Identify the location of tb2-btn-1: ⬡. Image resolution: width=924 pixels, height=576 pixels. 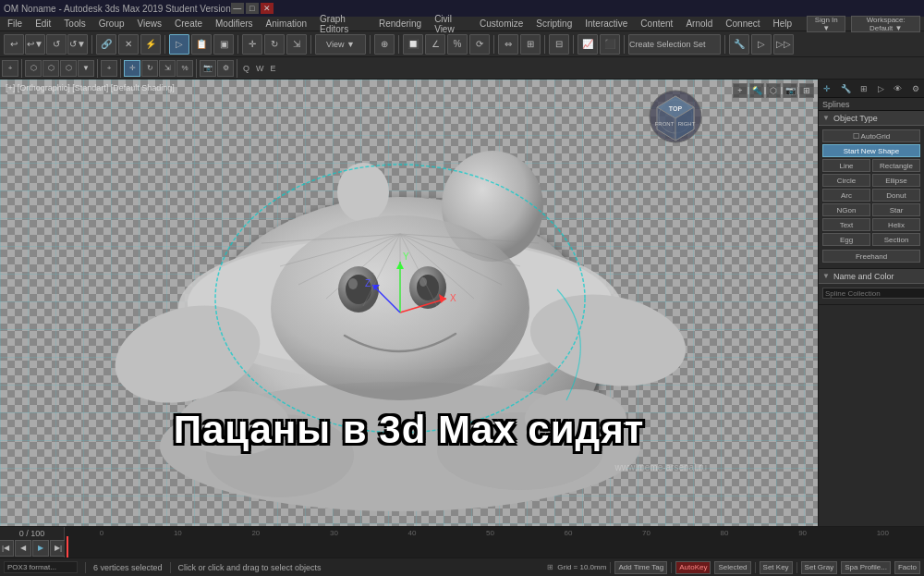
(33, 68).